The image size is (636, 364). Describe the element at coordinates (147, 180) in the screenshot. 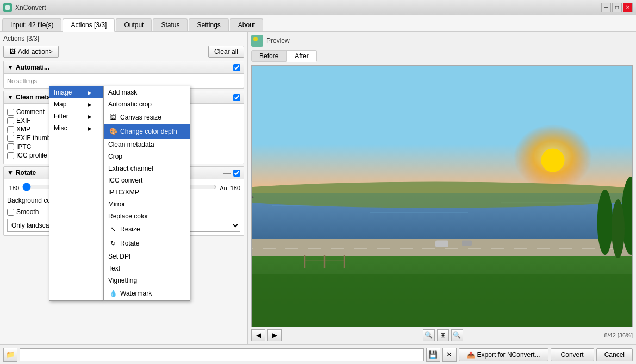

I see `menu-item-icc-convert: ICC convert` at that location.